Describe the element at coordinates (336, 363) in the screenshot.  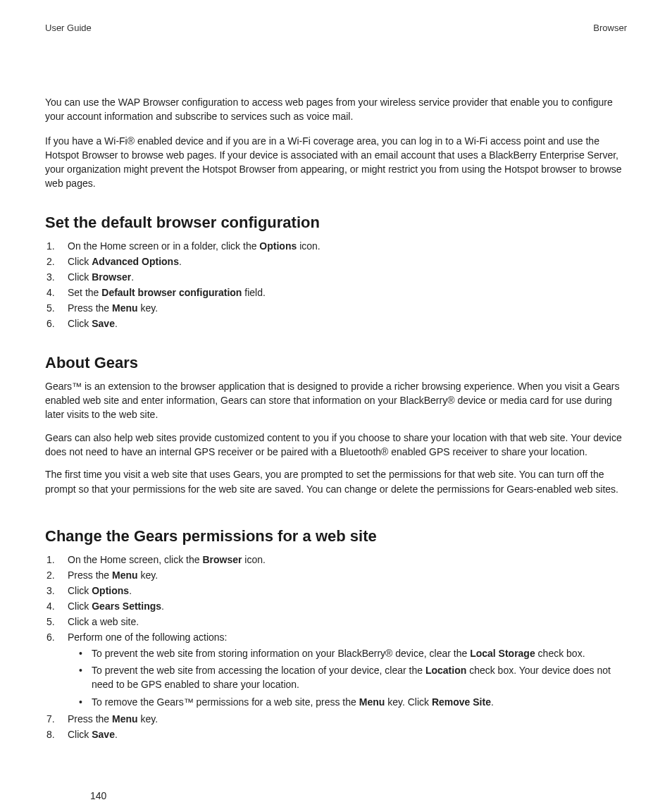
I see `section-heading: About Gears` at that location.